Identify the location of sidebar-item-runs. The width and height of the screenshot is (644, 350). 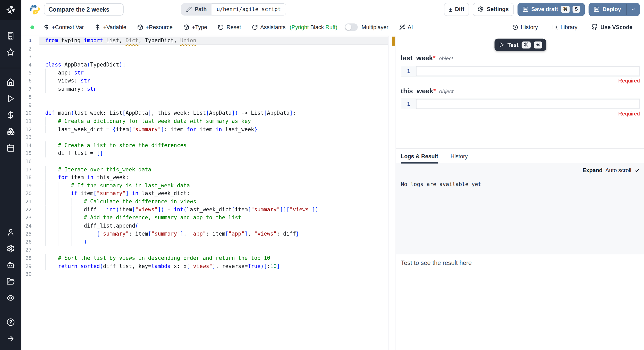
(11, 99).